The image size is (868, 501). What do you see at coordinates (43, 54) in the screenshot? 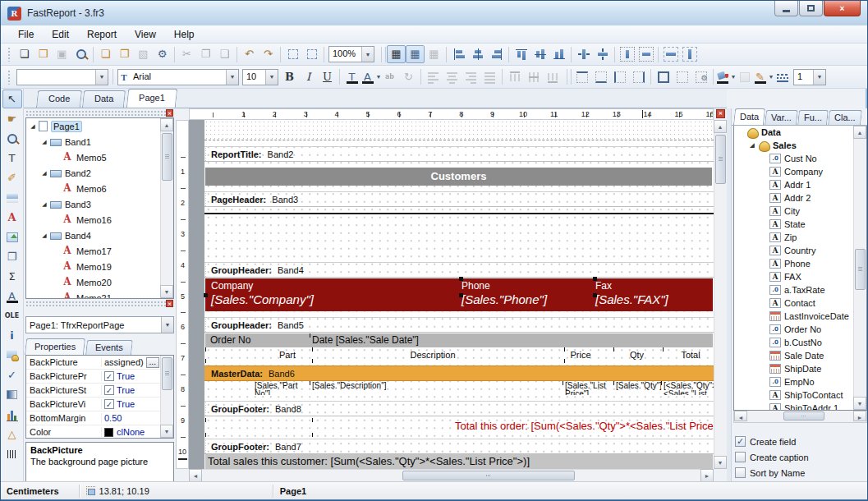
I see `open-report: ❒` at bounding box center [43, 54].